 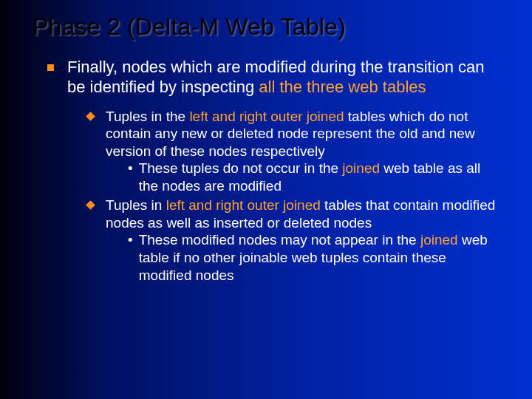 I want to click on accent-text: all the three web tables, so click(x=342, y=87).